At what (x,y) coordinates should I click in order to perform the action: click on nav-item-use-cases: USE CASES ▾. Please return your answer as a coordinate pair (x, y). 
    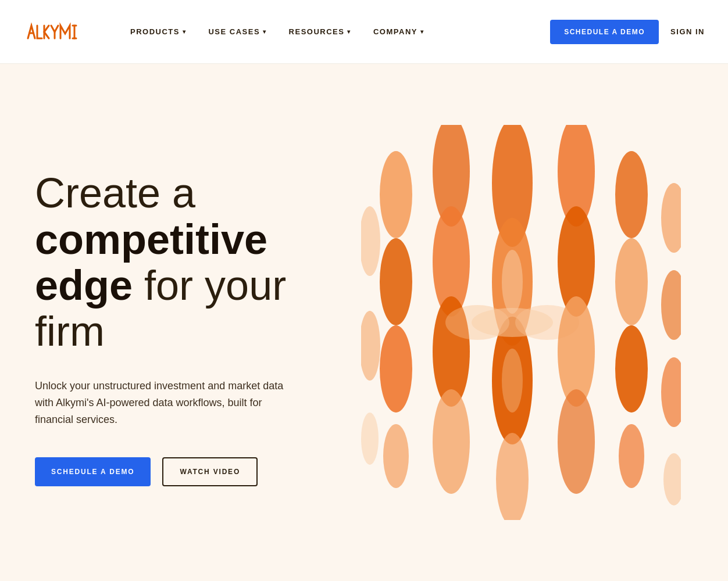
    Looking at the image, I should click on (237, 31).